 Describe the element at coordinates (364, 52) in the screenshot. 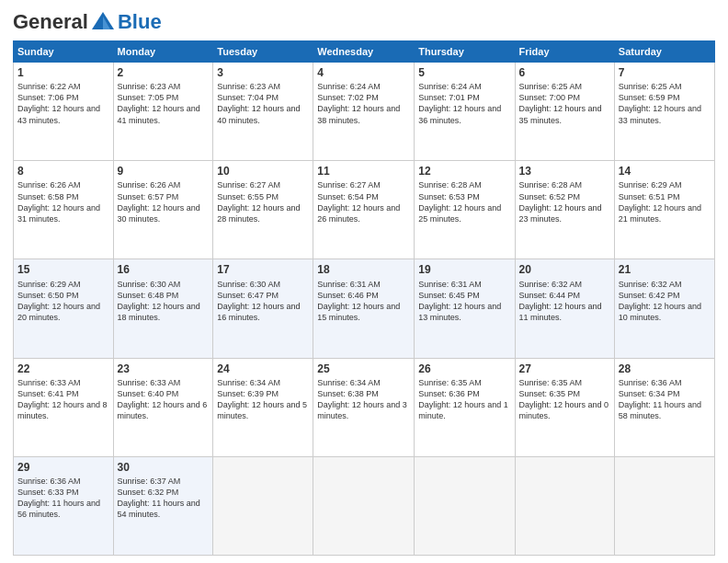

I see `header-wednesday: Wednesday` at that location.